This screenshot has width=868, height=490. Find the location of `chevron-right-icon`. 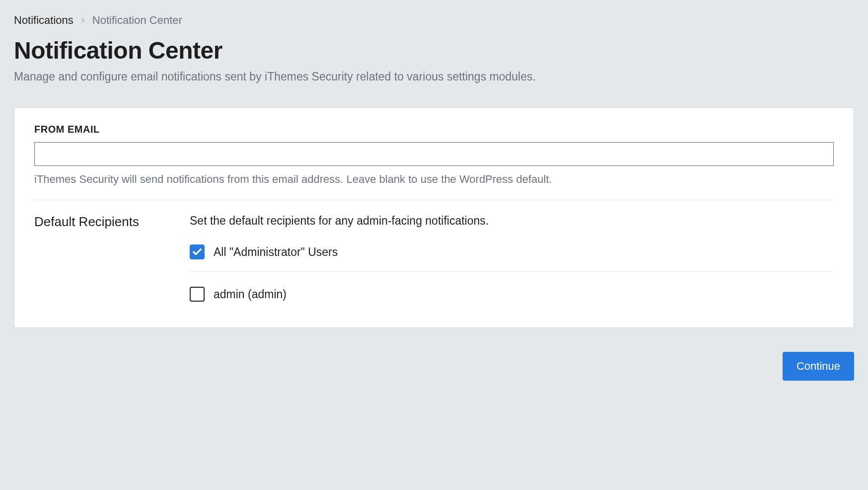

chevron-right-icon is located at coordinates (83, 20).